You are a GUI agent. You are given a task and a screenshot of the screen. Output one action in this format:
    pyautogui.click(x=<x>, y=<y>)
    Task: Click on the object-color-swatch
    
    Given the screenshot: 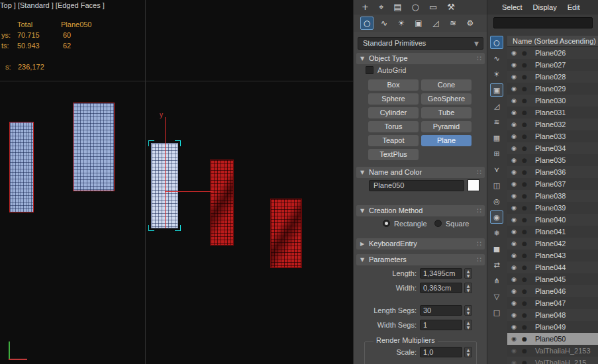 What is the action you would take?
    pyautogui.click(x=473, y=185)
    